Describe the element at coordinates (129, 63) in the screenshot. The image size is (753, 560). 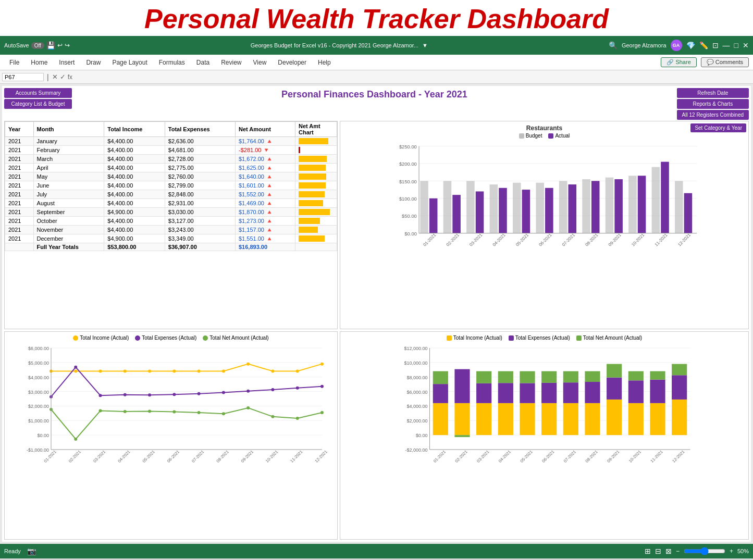
I see `menu-page-layout: Page Layout` at that location.